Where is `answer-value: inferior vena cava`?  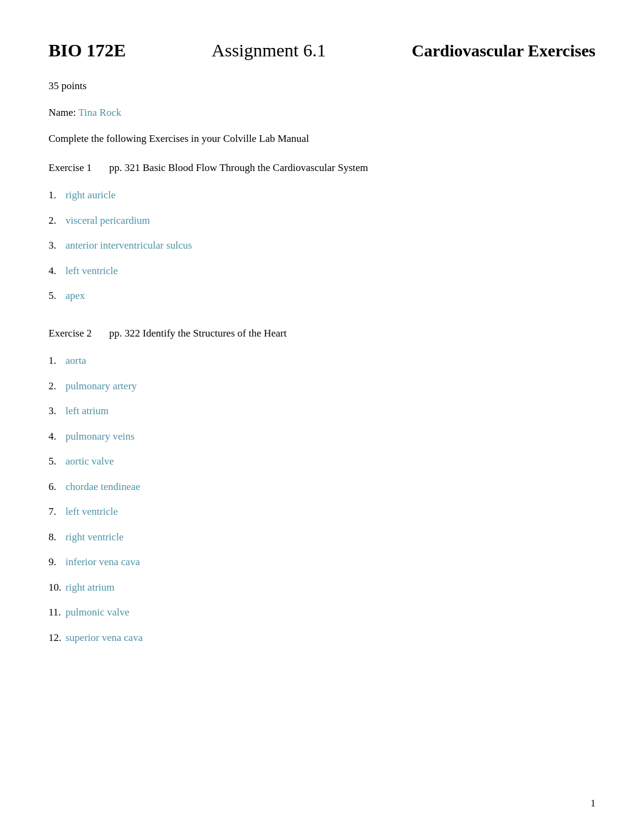 answer-value: inferior vena cava is located at coordinates (103, 562).